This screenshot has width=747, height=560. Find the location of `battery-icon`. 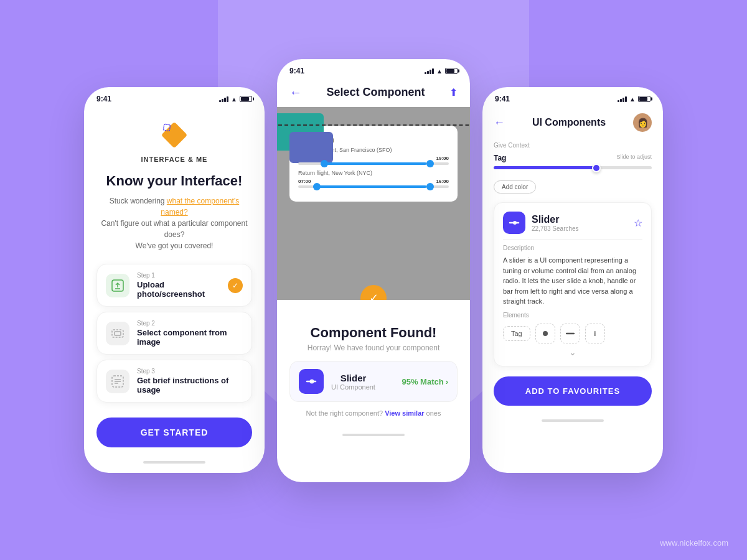

battery-icon is located at coordinates (246, 99).